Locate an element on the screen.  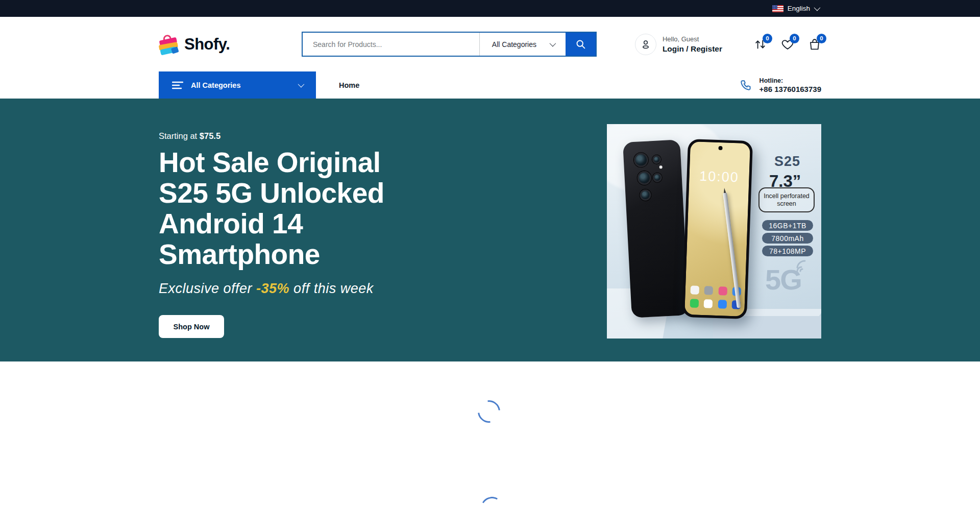
compare-button: 0 is located at coordinates (761, 44).